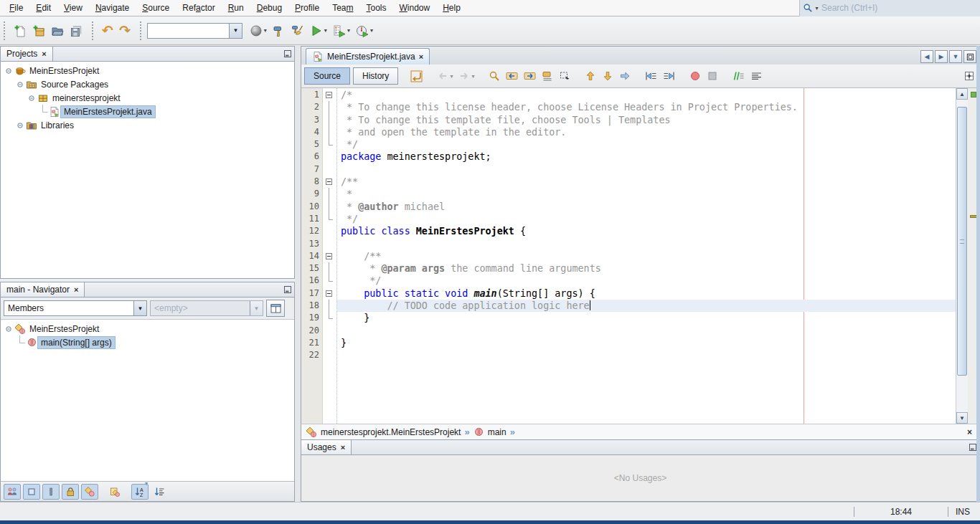 The image size is (980, 524). What do you see at coordinates (115, 492) in the screenshot?
I see `show-anonymous-inner-classes-button` at bounding box center [115, 492].